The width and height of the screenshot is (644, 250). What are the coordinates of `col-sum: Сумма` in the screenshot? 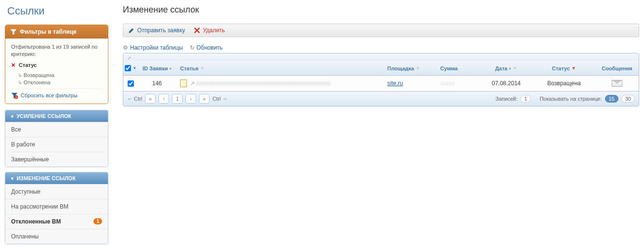 It's located at (458, 68).